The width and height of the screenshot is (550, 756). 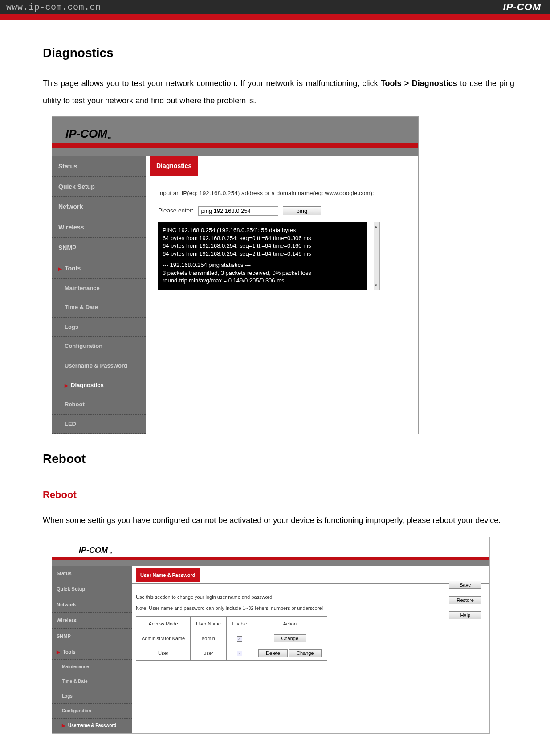 What do you see at coordinates (302, 211) in the screenshot?
I see `ping-button: ping` at bounding box center [302, 211].